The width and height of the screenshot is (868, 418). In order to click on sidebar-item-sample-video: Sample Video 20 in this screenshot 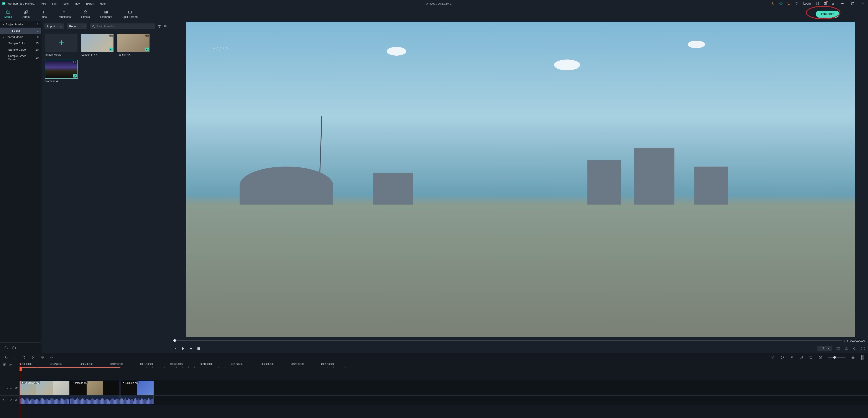, I will do `click(21, 50)`.